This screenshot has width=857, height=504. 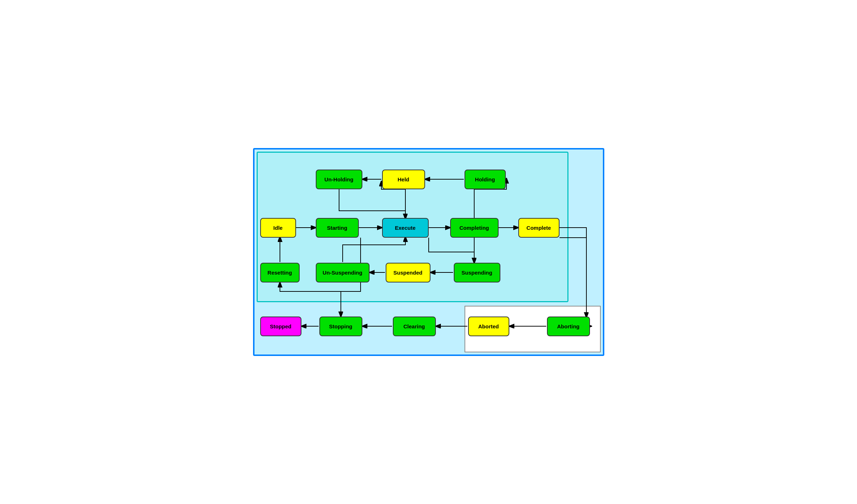 I want to click on state-suspending: Suspending, so click(x=477, y=272).